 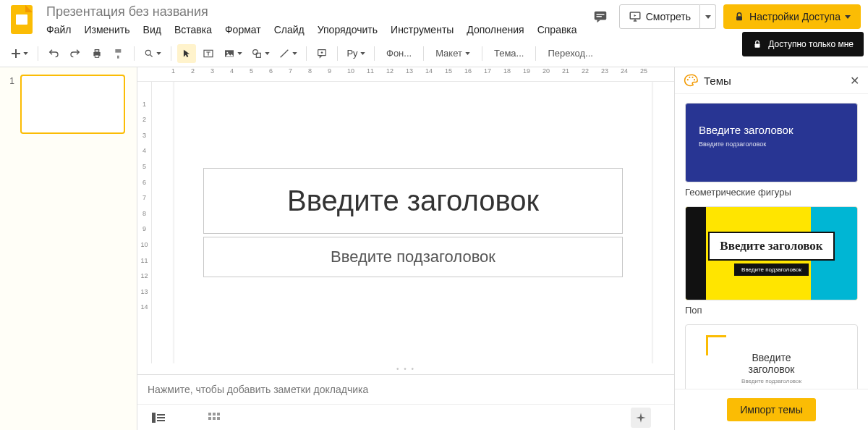 I want to click on filmstrip: 1, so click(x=69, y=249).